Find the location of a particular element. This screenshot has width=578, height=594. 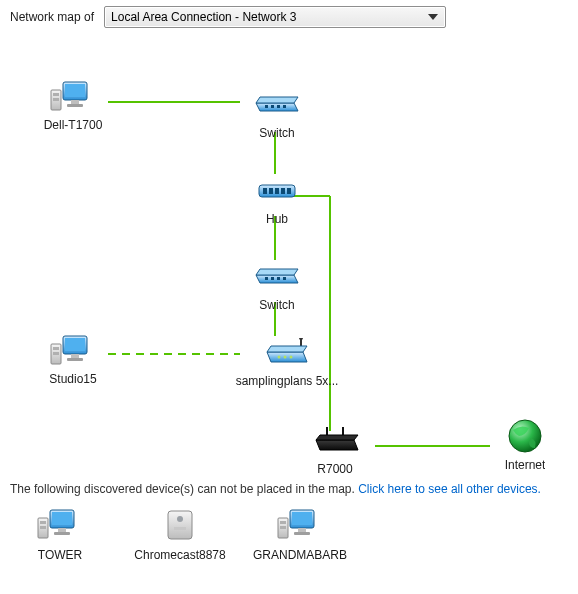

node-label: Dell-T1700 is located at coordinates (74, 125).